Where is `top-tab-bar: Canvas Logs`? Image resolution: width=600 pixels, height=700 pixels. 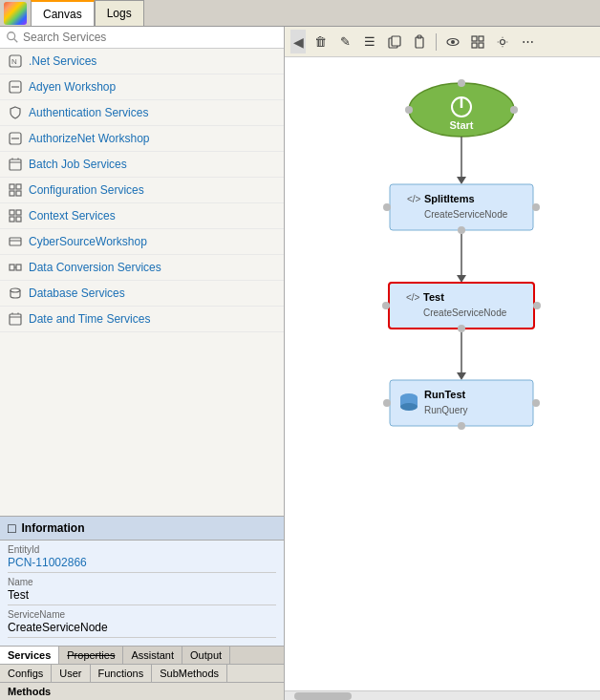
top-tab-bar: Canvas Logs is located at coordinates (300, 13).